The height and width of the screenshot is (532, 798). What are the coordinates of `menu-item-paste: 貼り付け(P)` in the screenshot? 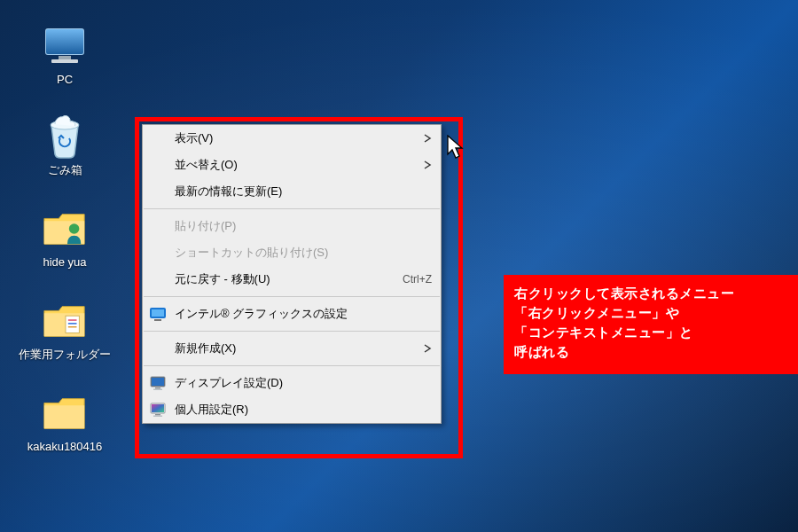 It's located at (292, 226).